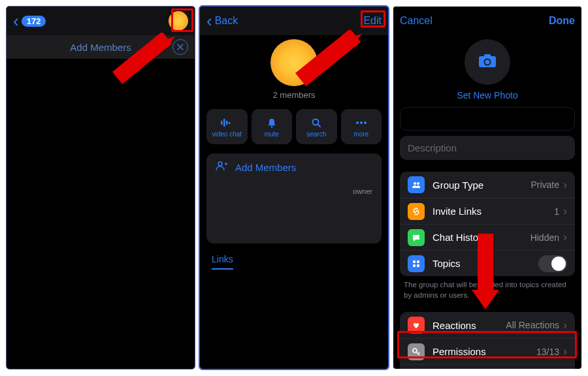 The image size is (588, 376). What do you see at coordinates (487, 185) in the screenshot?
I see `row-group-type: Group Type Private ›` at bounding box center [487, 185].